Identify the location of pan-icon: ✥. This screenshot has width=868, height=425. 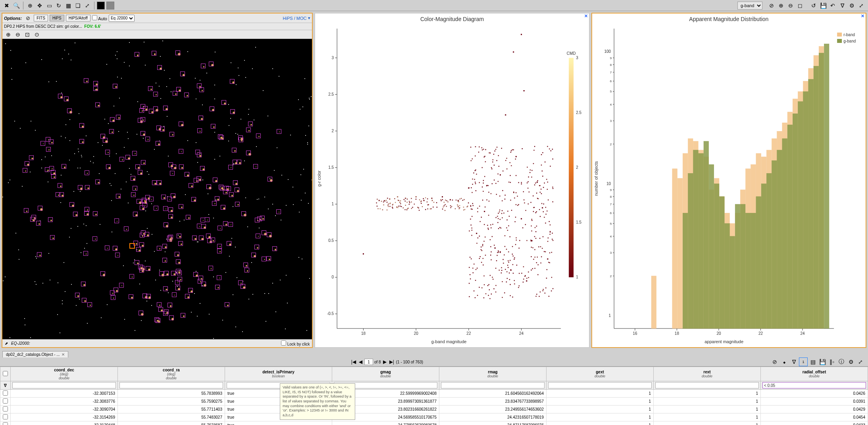
(40, 6).